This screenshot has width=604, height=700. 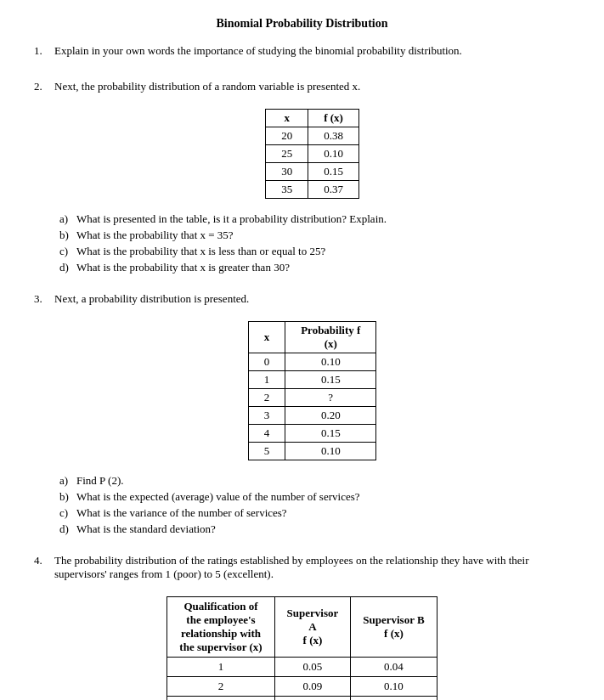 What do you see at coordinates (302, 648) in the screenshot?
I see `q4-table-wrapper: Qualification ofthe employee'srelationsh…` at bounding box center [302, 648].